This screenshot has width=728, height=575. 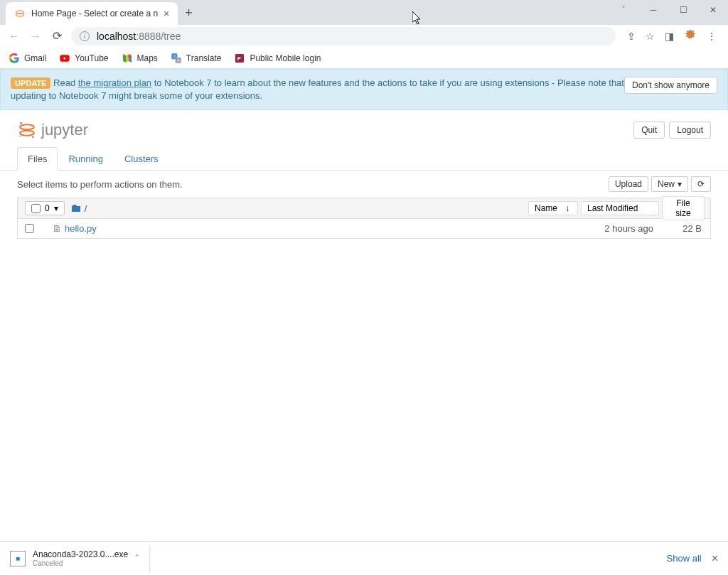 I want to click on tab-search-icon: ˅, so click(x=623, y=10).